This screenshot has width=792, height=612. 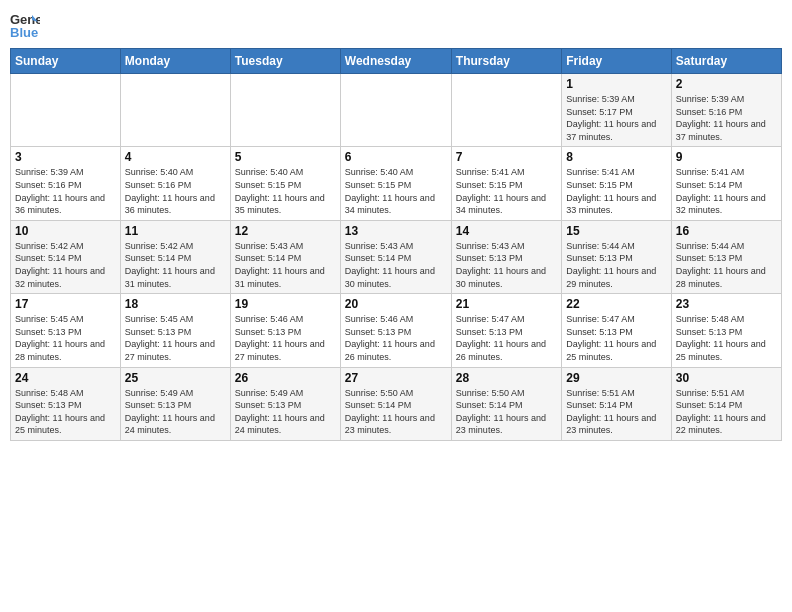 I want to click on day-number: 9, so click(x=726, y=157).